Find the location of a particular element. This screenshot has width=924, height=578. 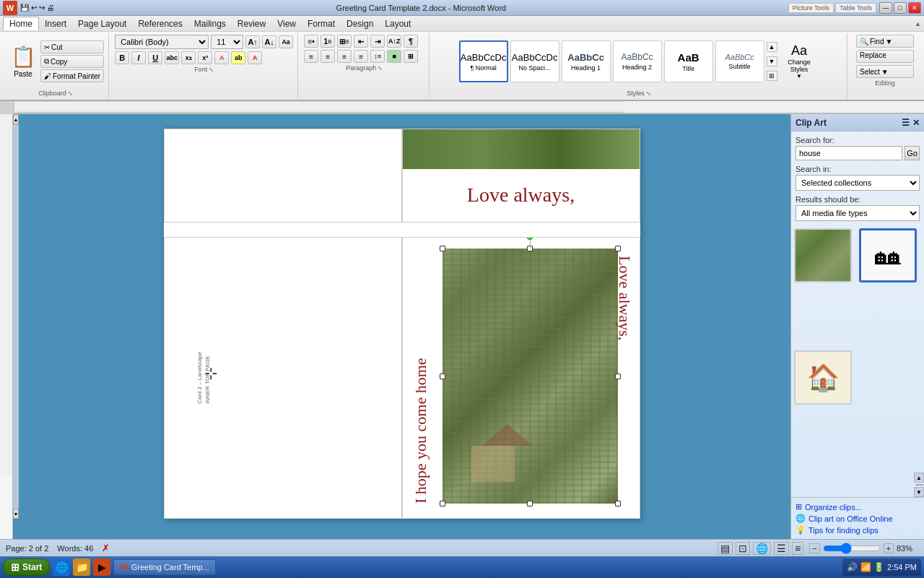

grow-font-button: A↑ is located at coordinates (253, 42).